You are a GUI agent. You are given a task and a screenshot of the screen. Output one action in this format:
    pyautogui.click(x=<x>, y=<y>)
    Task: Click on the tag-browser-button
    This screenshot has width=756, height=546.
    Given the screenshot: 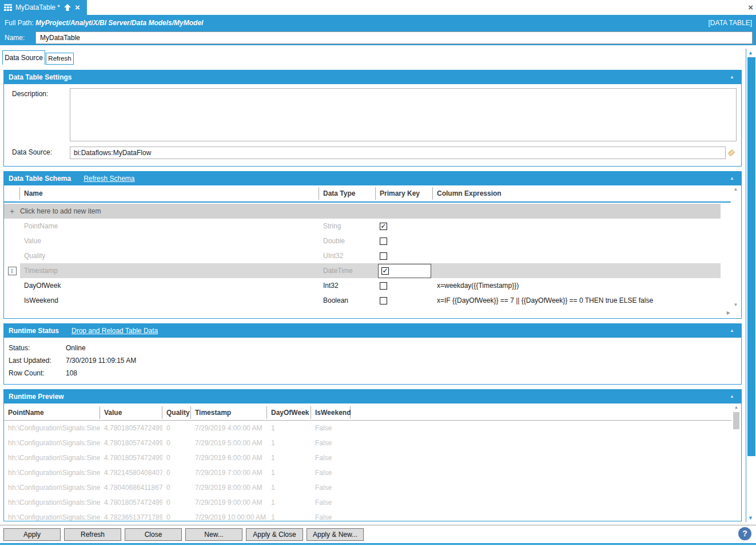 What is the action you would take?
    pyautogui.click(x=731, y=153)
    